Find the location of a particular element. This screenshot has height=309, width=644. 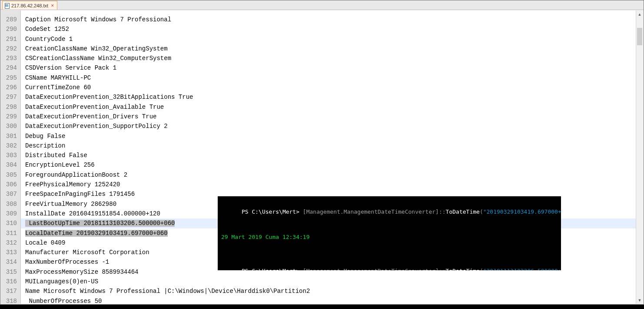

line-number: 300 is located at coordinates (10, 126).